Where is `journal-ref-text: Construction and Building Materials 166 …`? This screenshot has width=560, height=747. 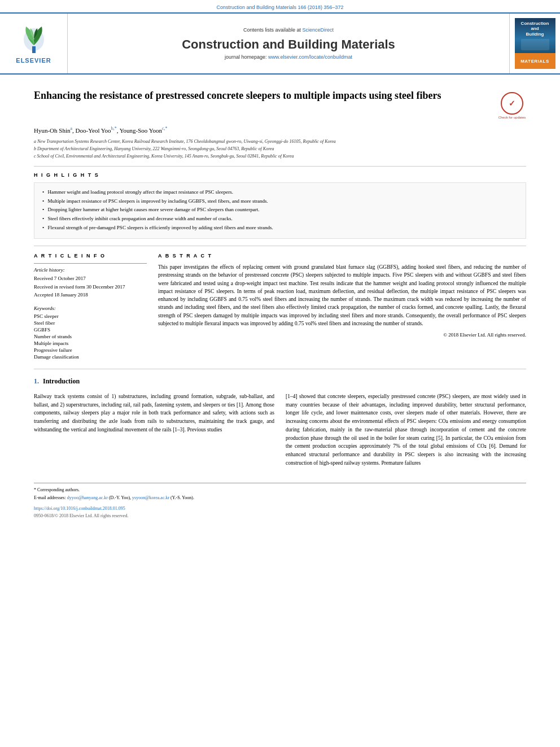 journal-ref-text: Construction and Building Materials 166 … is located at coordinates (280, 7).